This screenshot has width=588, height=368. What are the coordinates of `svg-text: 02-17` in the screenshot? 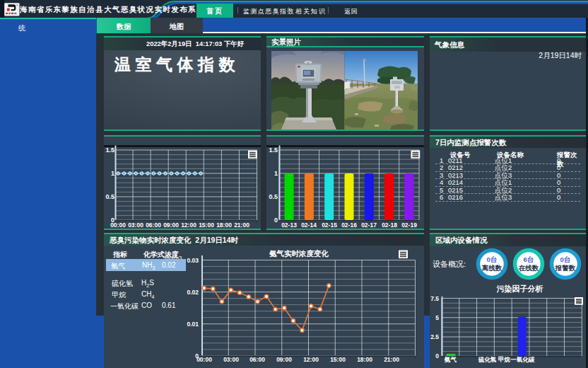 It's located at (369, 224).